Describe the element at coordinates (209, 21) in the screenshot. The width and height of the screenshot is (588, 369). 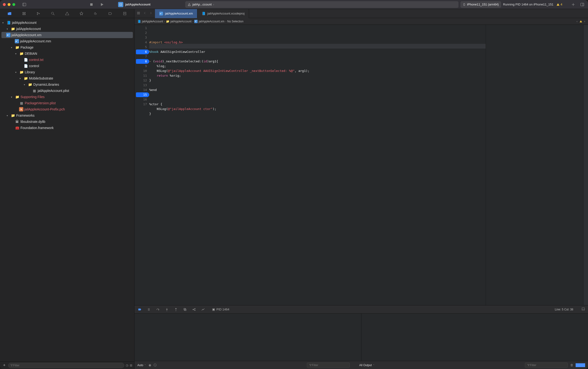
I see `breadcrumb-item: m' jailAppleAccount.xm` at that location.